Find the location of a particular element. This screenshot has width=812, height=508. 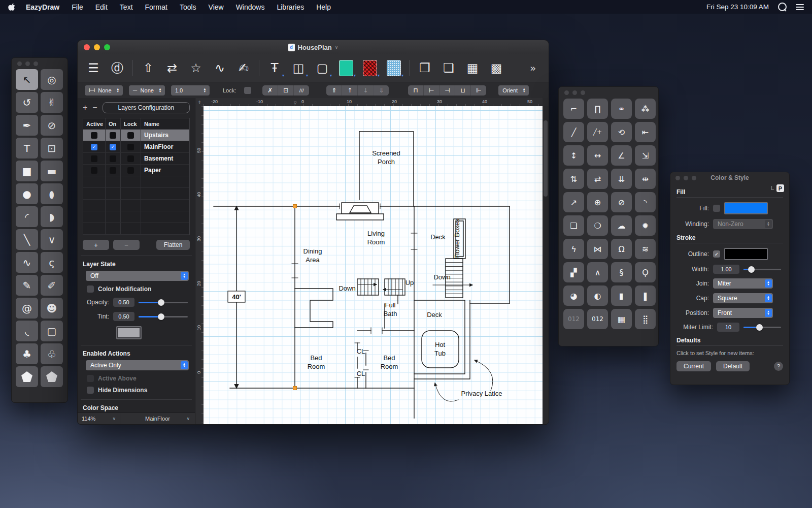

layer-active-checkbox: ✓ is located at coordinates (94, 147).